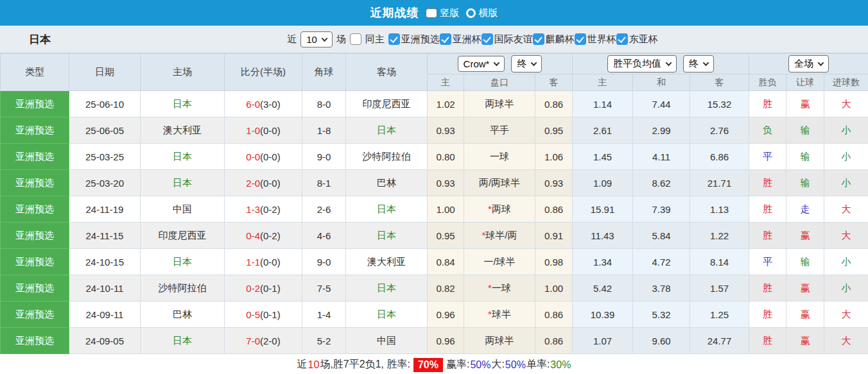  What do you see at coordinates (499, 262) in the screenshot?
I see `handicap-line: 一/球半` at bounding box center [499, 262].